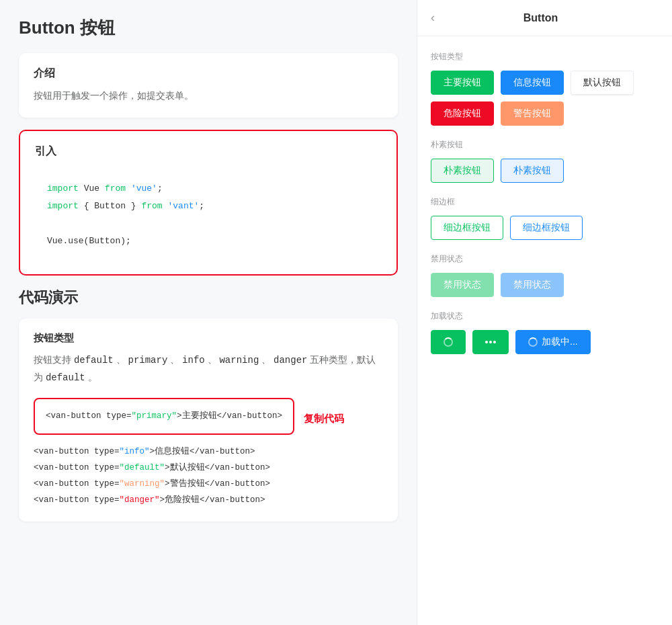 The width and height of the screenshot is (672, 625). What do you see at coordinates (544, 145) in the screenshot?
I see `section-label-plain: 朴素按钮` at bounding box center [544, 145].